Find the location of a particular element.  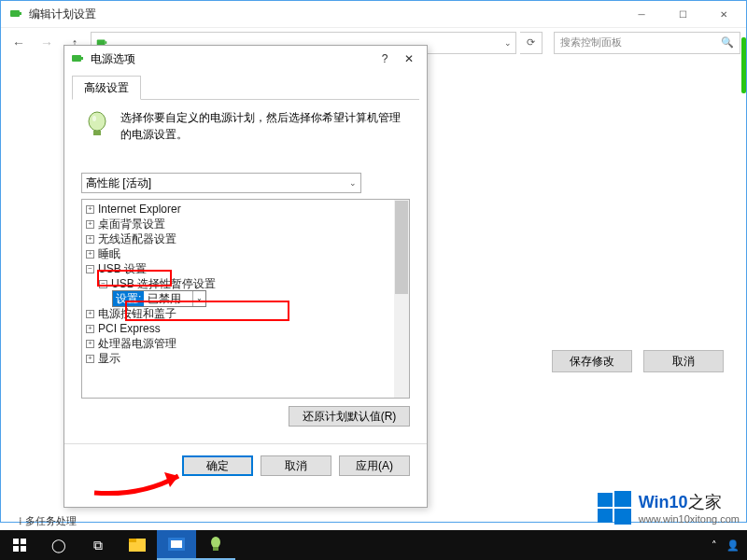

setting-value-combo: 设置: 已禁用 ⌄ is located at coordinates (159, 299).